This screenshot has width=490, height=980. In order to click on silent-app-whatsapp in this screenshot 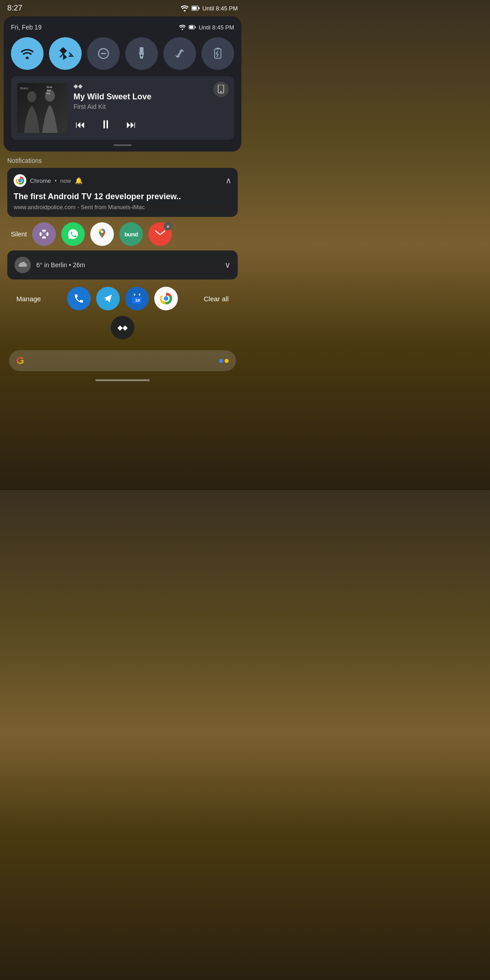, I will do `click(73, 234)`.